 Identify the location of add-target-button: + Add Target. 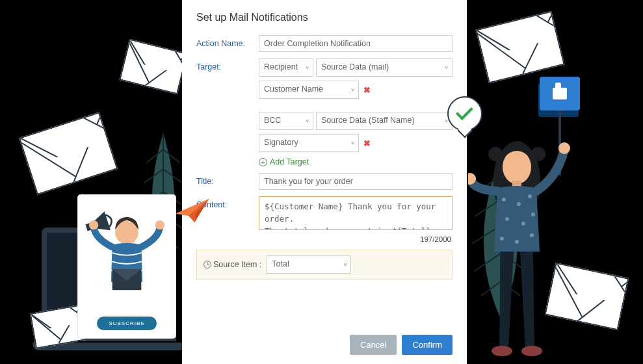
(283, 162).